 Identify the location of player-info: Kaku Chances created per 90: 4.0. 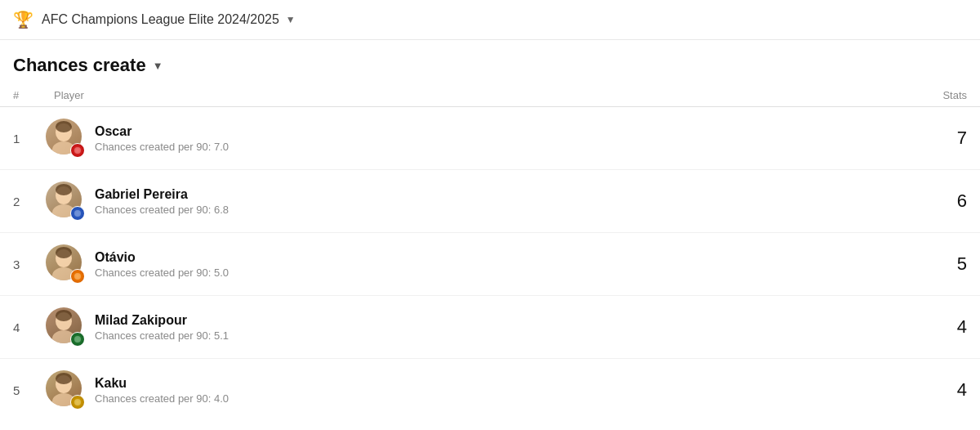
(498, 391).